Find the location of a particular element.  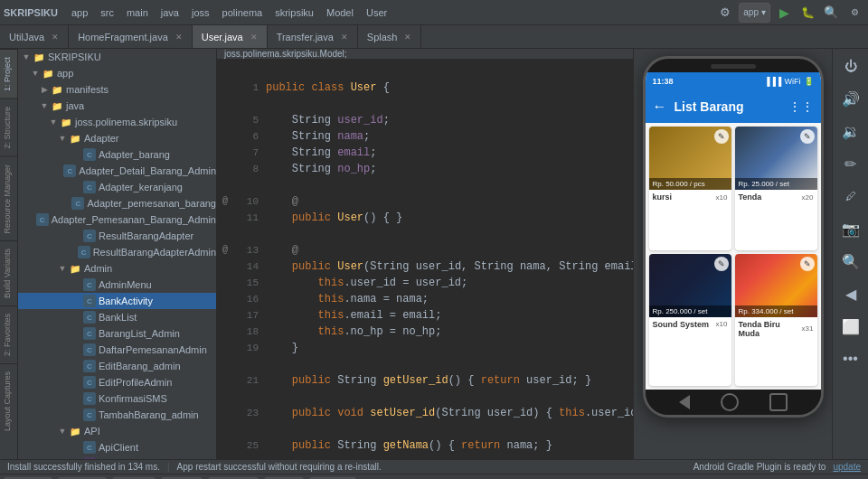

product-name-tenda-biru: Tenda Biru Muda is located at coordinates (770, 329).